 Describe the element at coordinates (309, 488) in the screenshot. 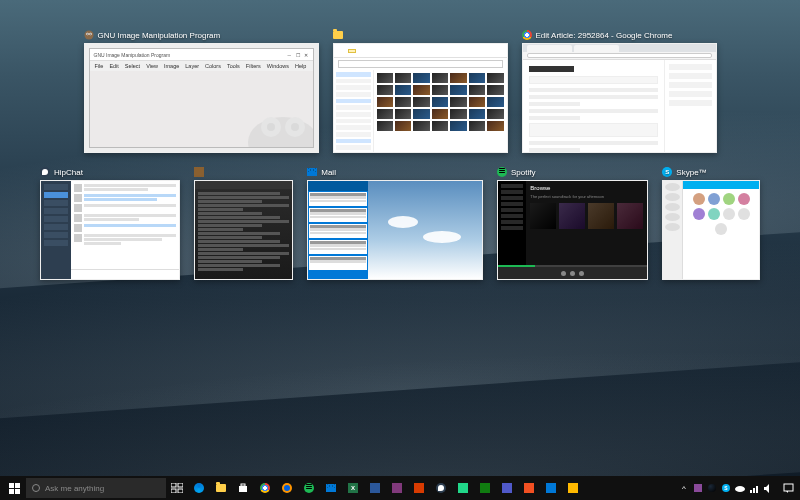

I see `spotify-icon` at that location.